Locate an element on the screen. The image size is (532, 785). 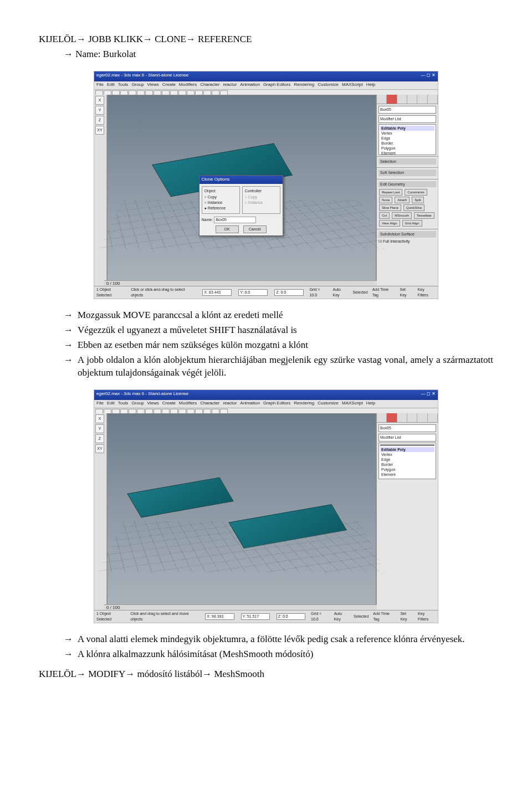
sliceplane-button: Slice Plane is located at coordinates (390, 208).